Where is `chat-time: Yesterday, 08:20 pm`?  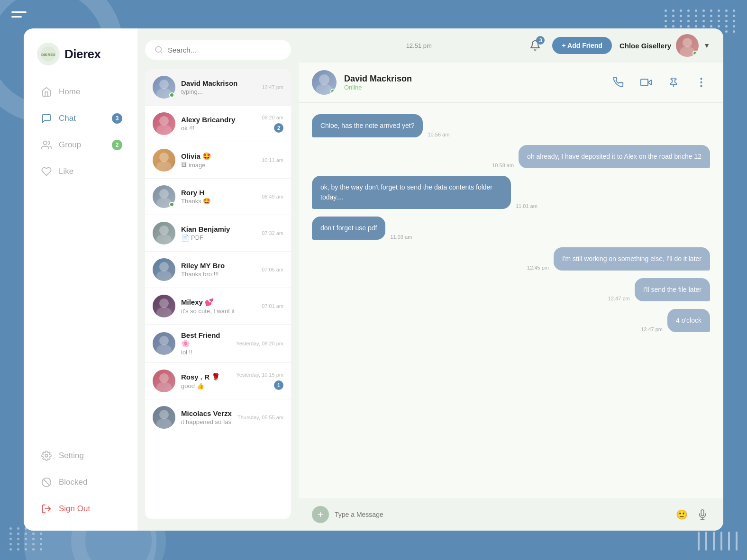 chat-time: Yesterday, 08:20 pm is located at coordinates (260, 343).